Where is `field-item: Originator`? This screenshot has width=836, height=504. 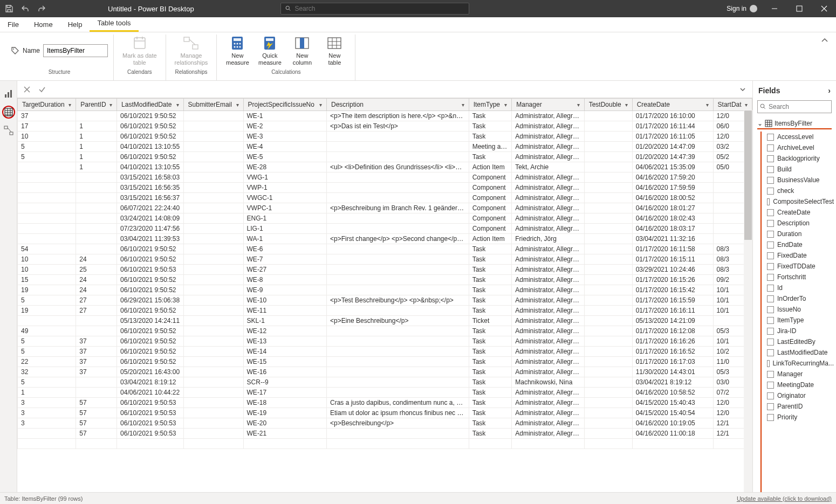 field-item: Originator is located at coordinates (800, 396).